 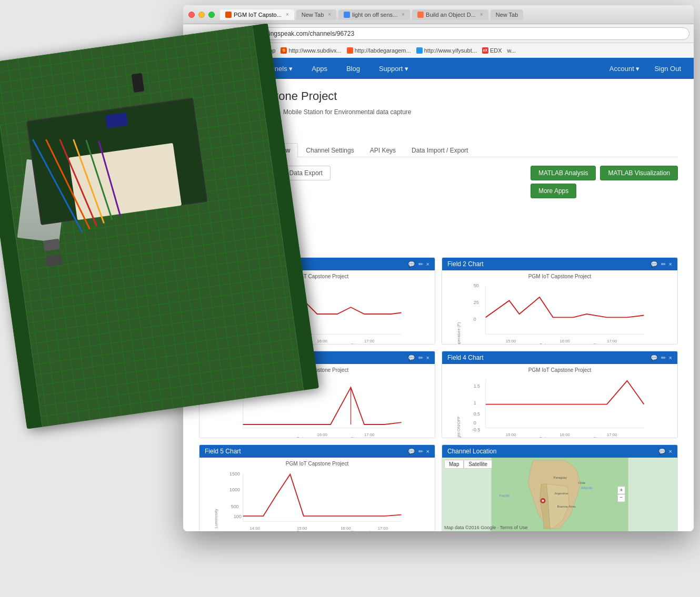 What do you see at coordinates (563, 173) in the screenshot?
I see `matlab-analysis-label: MATLAB Analysis` at bounding box center [563, 173].